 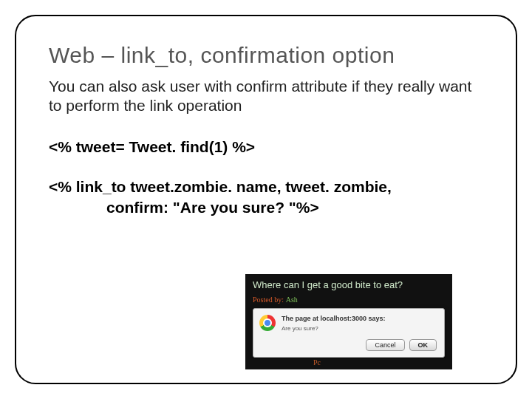 I want to click on ok-button: OK, so click(x=423, y=345).